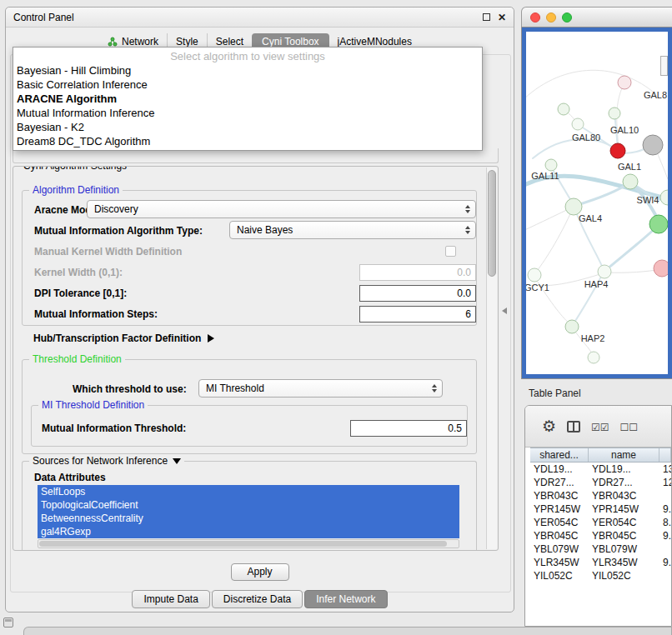 This screenshot has width=672, height=635. What do you see at coordinates (282, 209) in the screenshot?
I see `aracne-mode-combobox: Discovery` at bounding box center [282, 209].